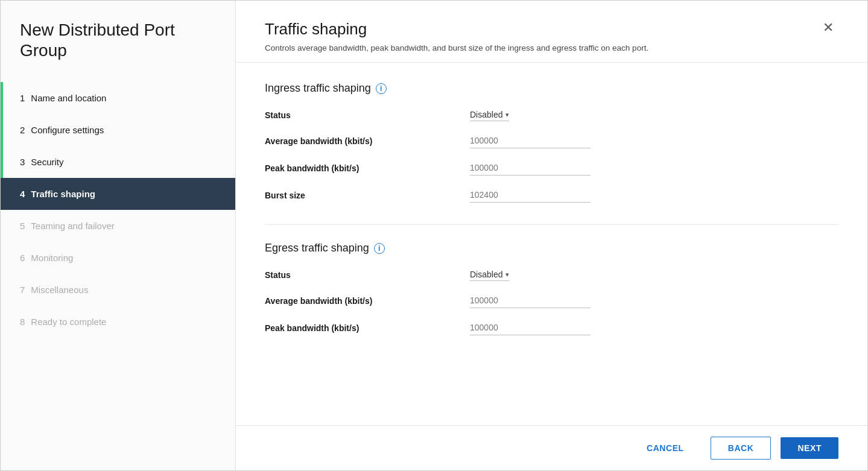  What do you see at coordinates (492, 115) in the screenshot?
I see `ingress-status-select: Disabled Enabled` at bounding box center [492, 115].